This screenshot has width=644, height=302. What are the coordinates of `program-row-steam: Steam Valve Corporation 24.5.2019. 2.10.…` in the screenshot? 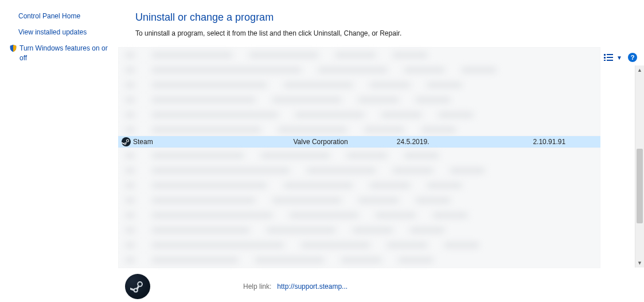 It's located at (359, 142).